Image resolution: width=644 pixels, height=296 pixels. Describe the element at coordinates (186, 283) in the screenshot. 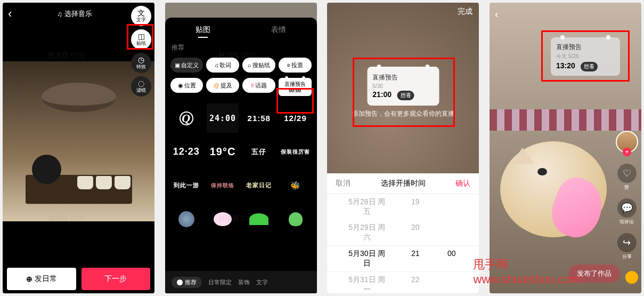

I see `bottom-tab-recommend: 推荐` at that location.